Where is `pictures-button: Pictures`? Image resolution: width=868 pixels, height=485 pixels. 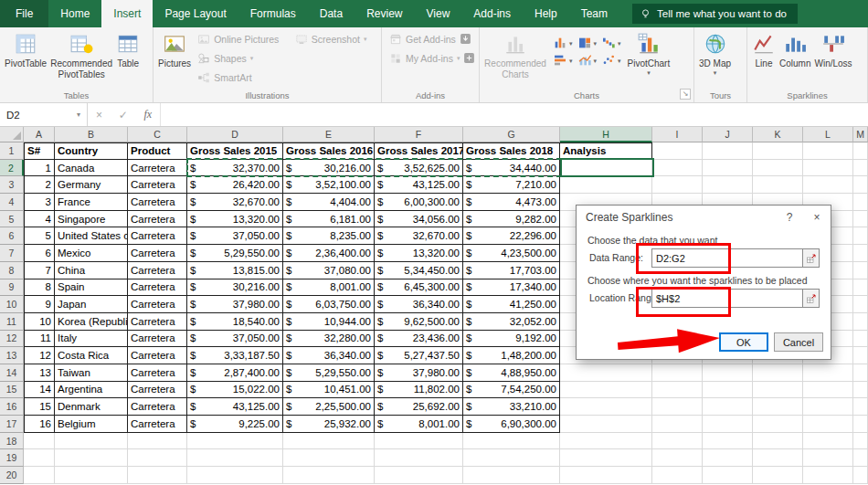
pictures-button: Pictures is located at coordinates (175, 50).